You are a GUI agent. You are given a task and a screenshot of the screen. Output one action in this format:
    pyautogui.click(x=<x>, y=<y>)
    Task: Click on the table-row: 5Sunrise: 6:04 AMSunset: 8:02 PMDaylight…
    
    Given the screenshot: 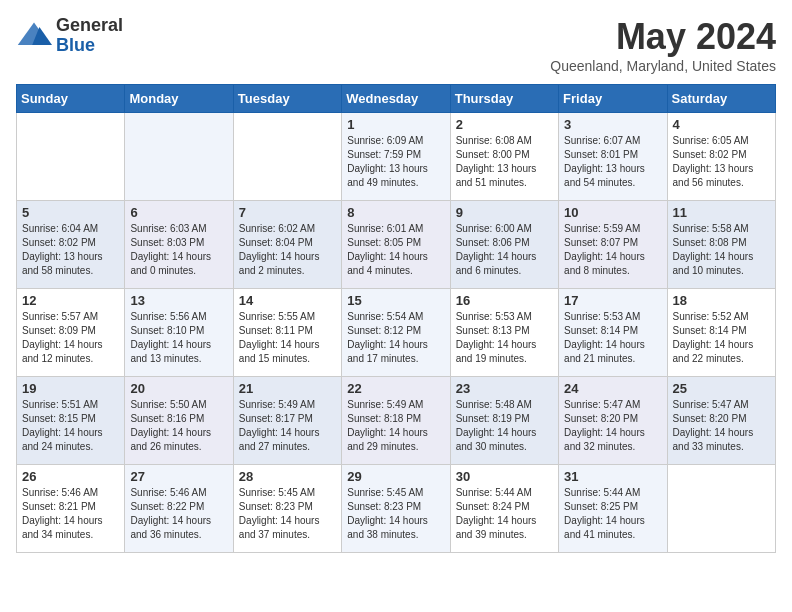 What is the action you would take?
    pyautogui.click(x=71, y=245)
    